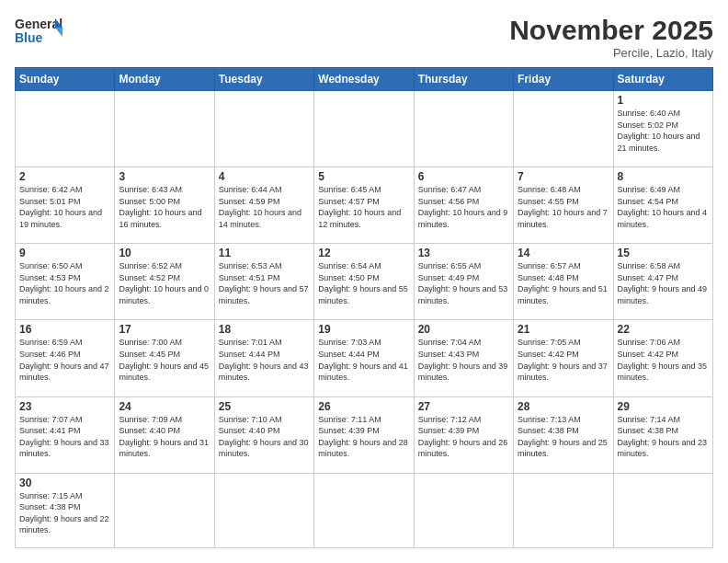  Describe the element at coordinates (264, 359) in the screenshot. I see `calendar-cell: 18Sunrise: 7:01 AM Sunset: 4:44 PM Dayli…` at that location.